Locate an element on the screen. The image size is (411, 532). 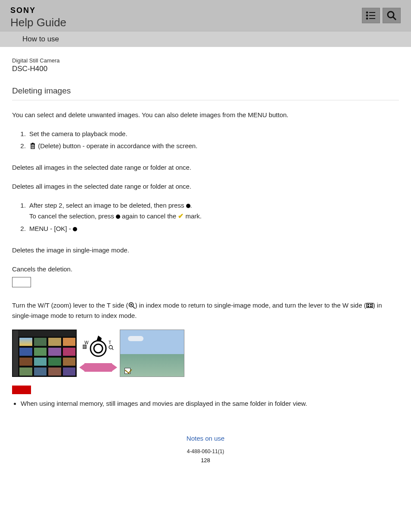
title-rule is located at coordinates (206, 100).